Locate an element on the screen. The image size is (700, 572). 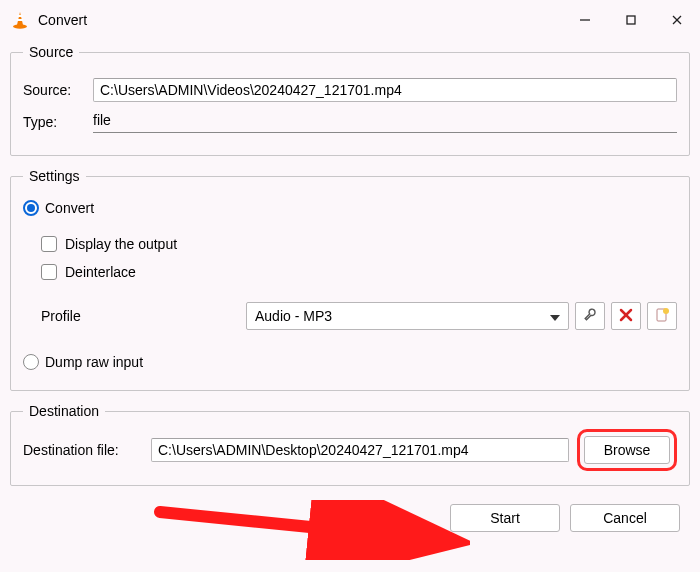
source-input is located at coordinates (385, 90).